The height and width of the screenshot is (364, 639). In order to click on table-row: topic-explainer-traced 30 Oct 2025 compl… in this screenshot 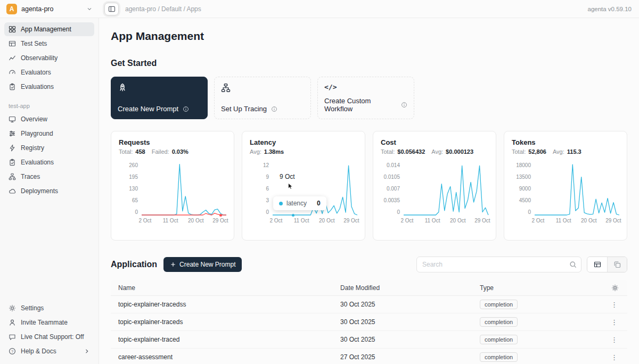, I will do `click(369, 340)`.